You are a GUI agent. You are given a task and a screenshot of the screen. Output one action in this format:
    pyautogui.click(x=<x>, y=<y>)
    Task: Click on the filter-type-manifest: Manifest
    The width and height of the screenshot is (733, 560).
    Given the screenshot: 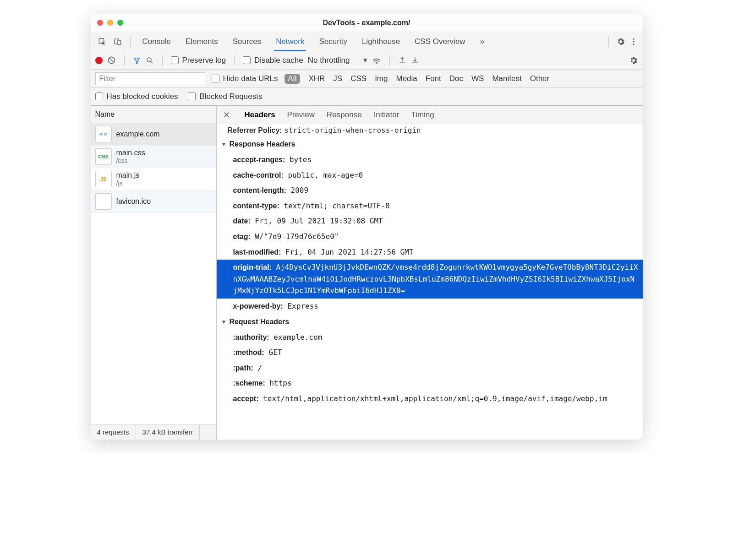 What is the action you would take?
    pyautogui.click(x=507, y=79)
    